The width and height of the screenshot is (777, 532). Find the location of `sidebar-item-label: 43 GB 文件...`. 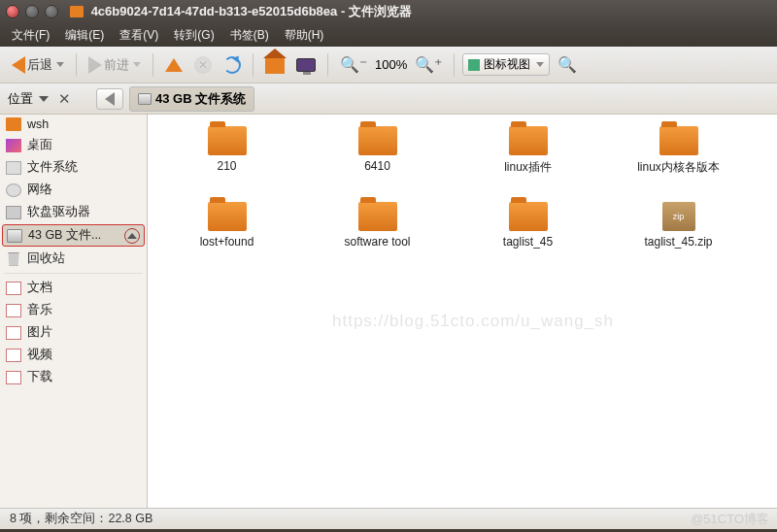

sidebar-item-label: 43 GB 文件... is located at coordinates (64, 235).